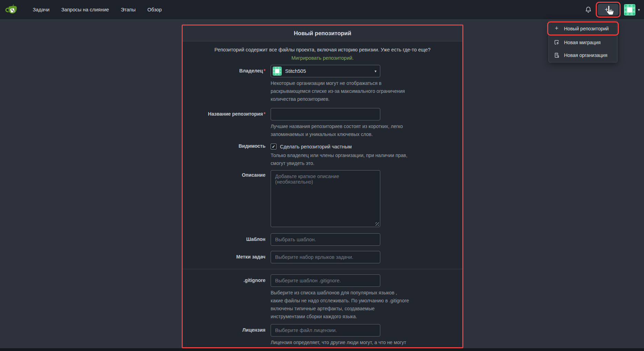 The width and height of the screenshot is (644, 351). What do you see at coordinates (251, 71) in the screenshot?
I see `owner-label-text: Владелец` at bounding box center [251, 71].